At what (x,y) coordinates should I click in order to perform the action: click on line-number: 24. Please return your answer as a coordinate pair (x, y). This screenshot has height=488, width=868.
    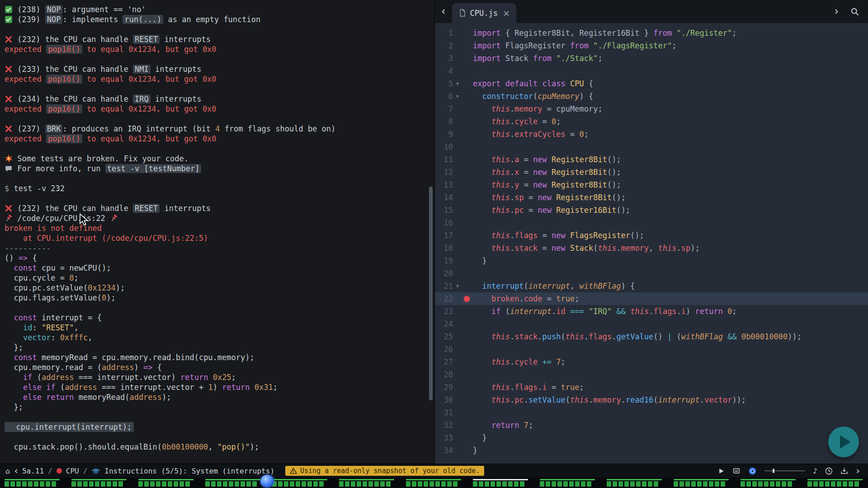
    Looking at the image, I should click on (444, 324).